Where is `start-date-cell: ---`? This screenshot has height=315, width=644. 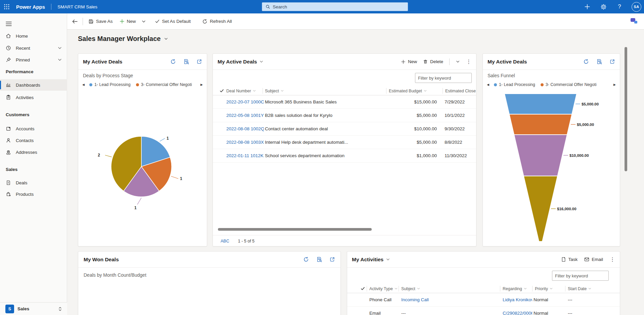 start-date-cell: --- is located at coordinates (585, 300).